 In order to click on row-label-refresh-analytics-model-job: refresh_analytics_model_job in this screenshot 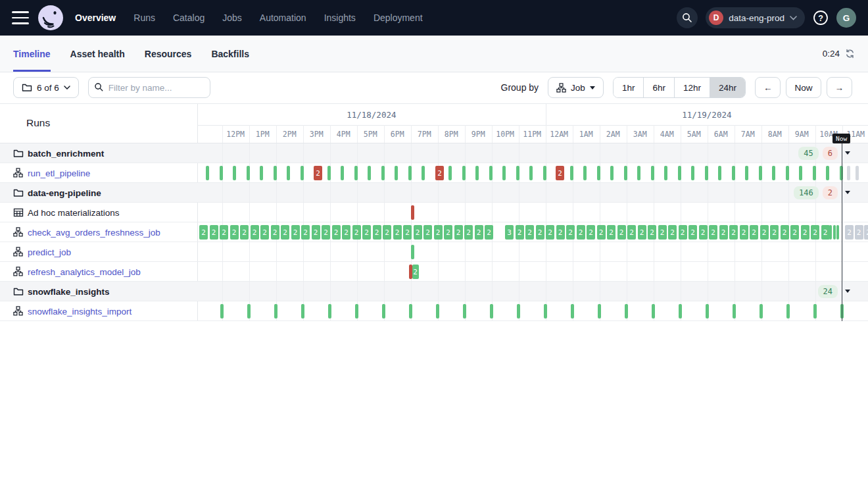, I will do `click(84, 272)`.